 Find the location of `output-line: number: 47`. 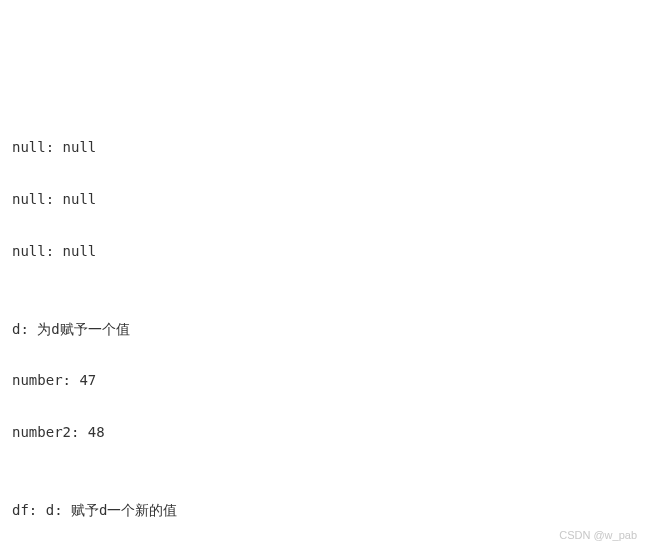

output-line: number: 47 is located at coordinates (324, 381).